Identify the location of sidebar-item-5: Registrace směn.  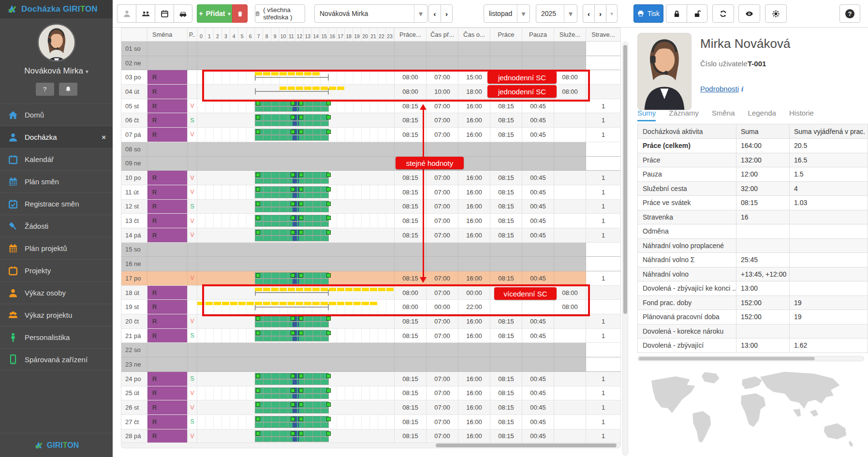
(56, 204).